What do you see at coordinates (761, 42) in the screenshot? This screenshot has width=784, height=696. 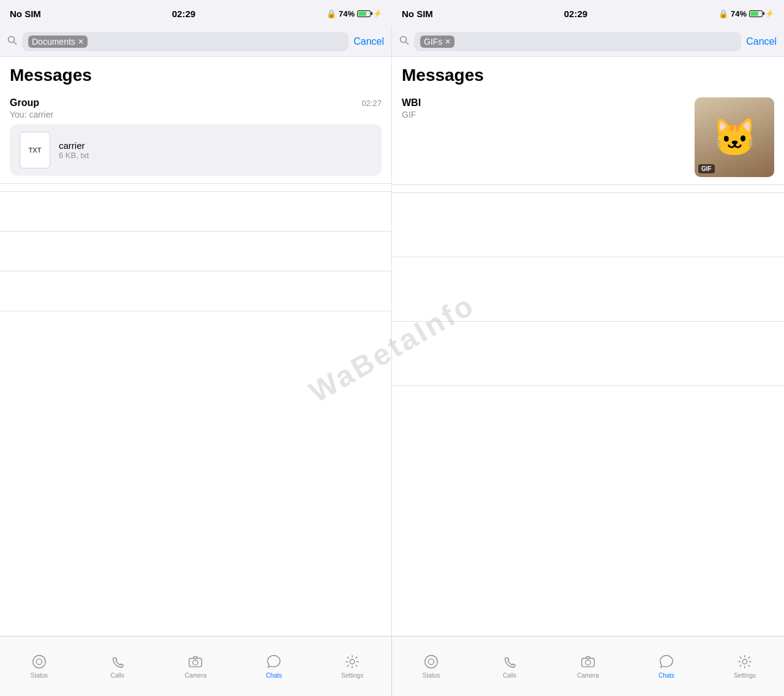 I see `right-cancel-button: Cancel` at bounding box center [761, 42].